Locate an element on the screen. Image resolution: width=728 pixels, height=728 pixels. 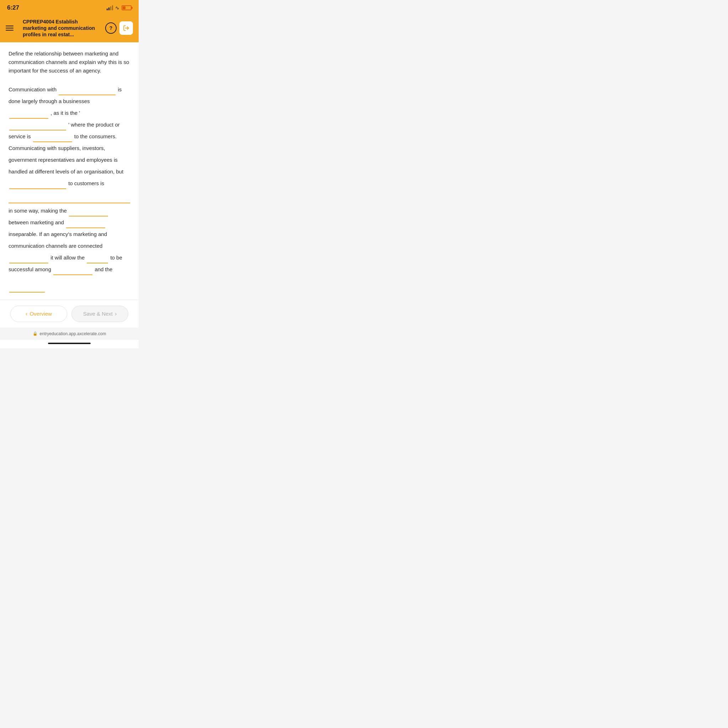
save-next-label: Save & Next is located at coordinates (98, 314).